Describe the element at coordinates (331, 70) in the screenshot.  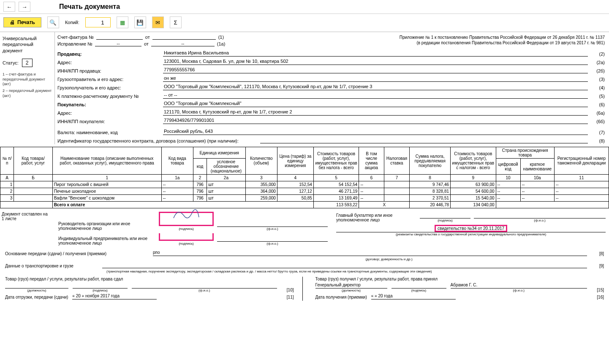
I see `field-row: ИНН/КПП продавца:779955555766(2б)` at that location.